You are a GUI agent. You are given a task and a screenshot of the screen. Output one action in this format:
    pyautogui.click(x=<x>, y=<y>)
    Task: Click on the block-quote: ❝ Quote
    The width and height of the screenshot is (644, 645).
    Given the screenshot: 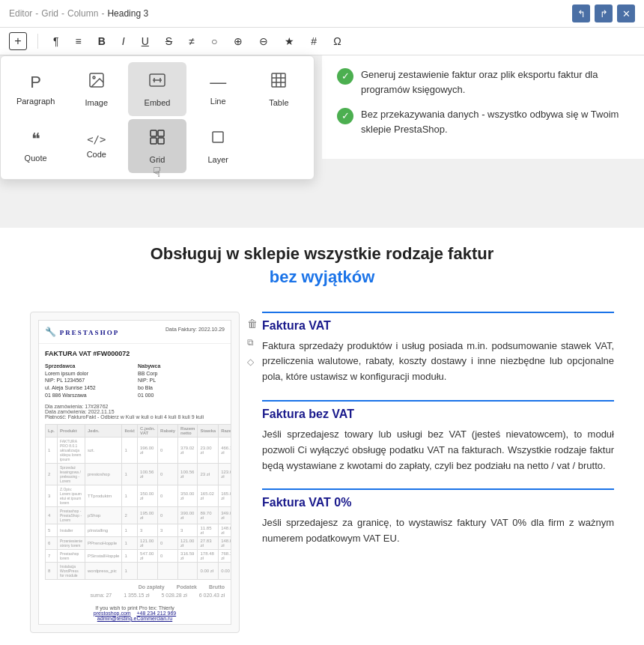 What is the action you would take?
    pyautogui.click(x=36, y=146)
    